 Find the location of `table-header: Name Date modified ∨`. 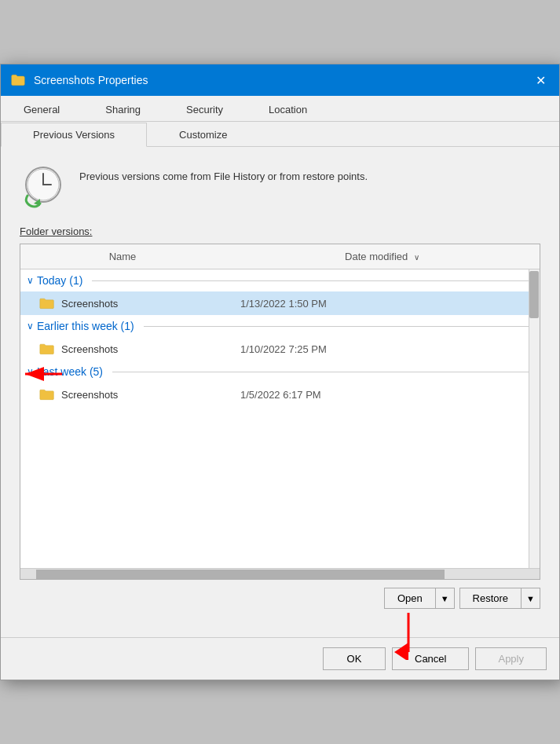

table-header: Name Date modified ∨ is located at coordinates (280, 257).